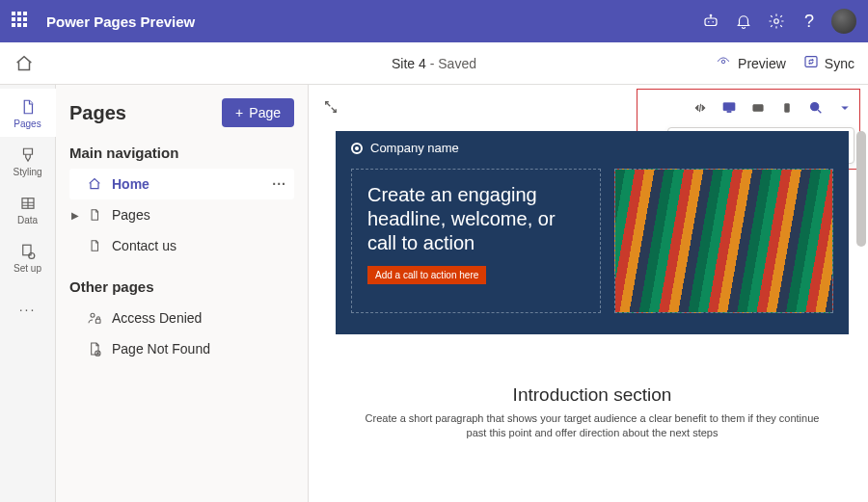 The width and height of the screenshot is (868, 502). Describe the element at coordinates (787, 108) in the screenshot. I see `mobile-icon` at that location.